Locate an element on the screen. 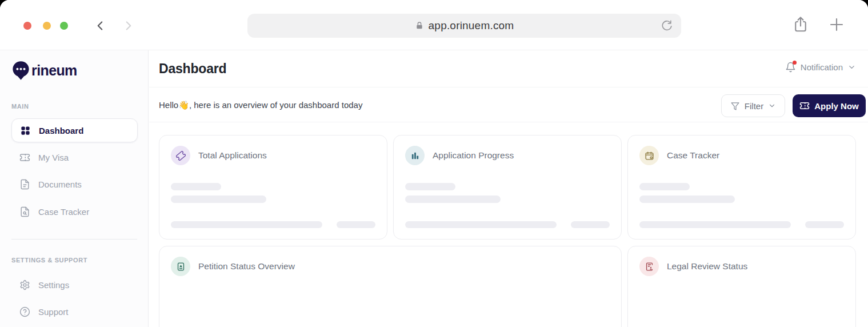 Image resolution: width=868 pixels, height=327 pixels. page-title: Dashboard is located at coordinates (193, 69).